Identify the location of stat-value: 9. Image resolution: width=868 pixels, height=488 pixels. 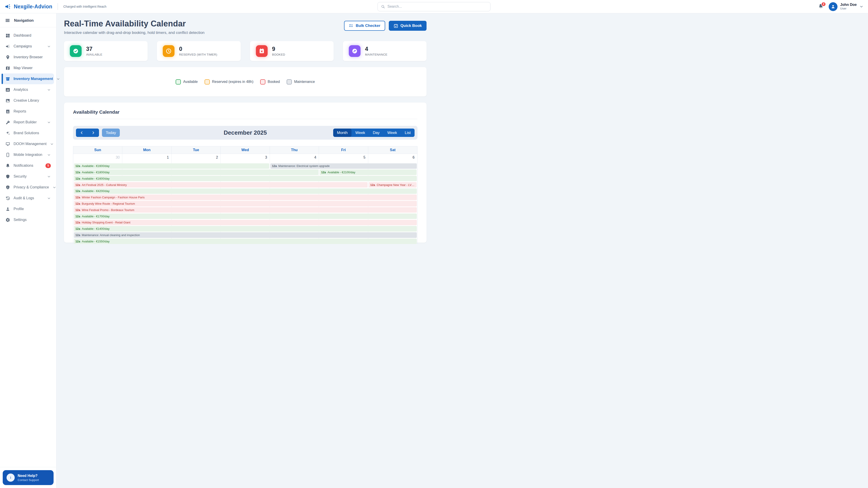
(279, 49).